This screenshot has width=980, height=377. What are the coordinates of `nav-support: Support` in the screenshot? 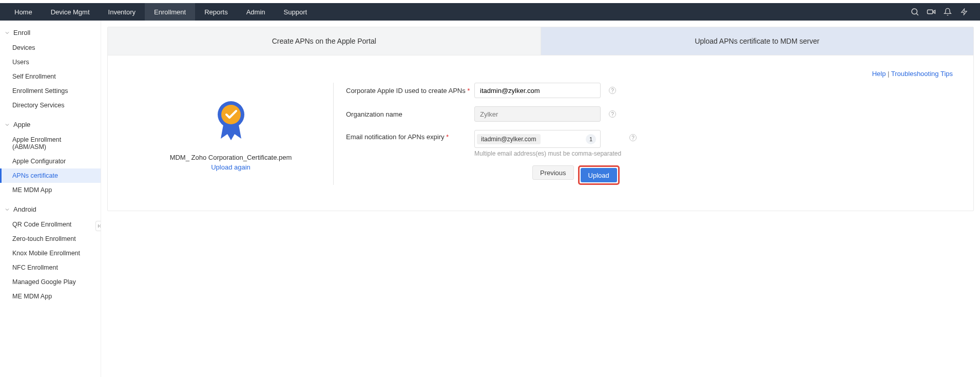 It's located at (296, 12).